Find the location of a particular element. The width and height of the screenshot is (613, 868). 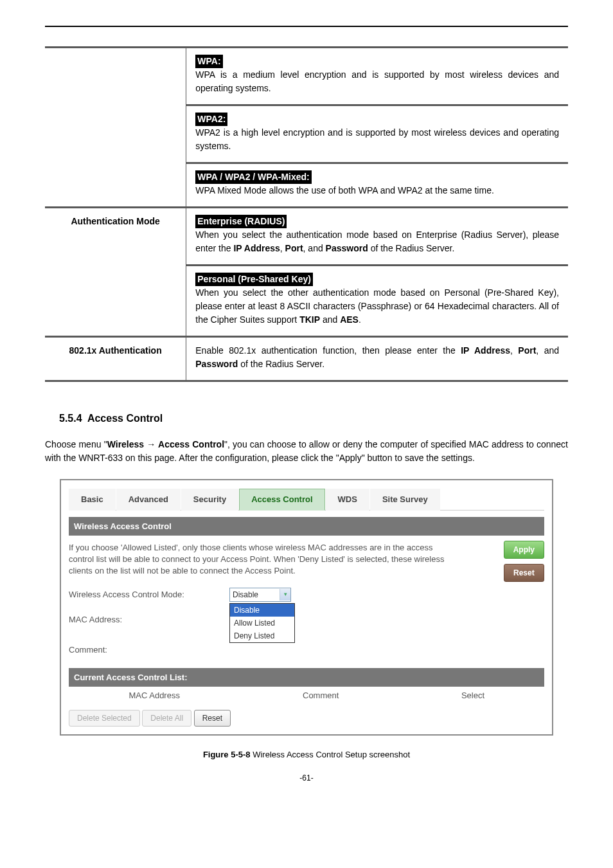

mixed-text: WPA Mixed Mode allows the use of both WP… is located at coordinates (344, 190).